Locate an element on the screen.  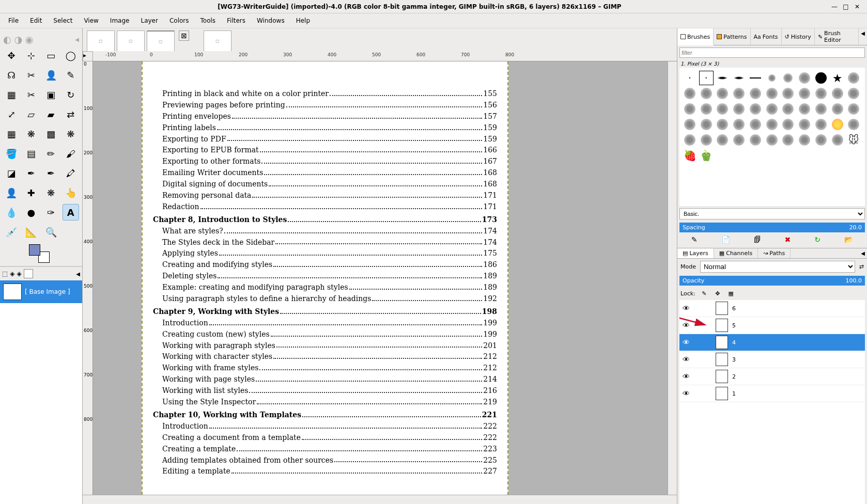
ellipse-select-tool: ◯ is located at coordinates (71, 55).